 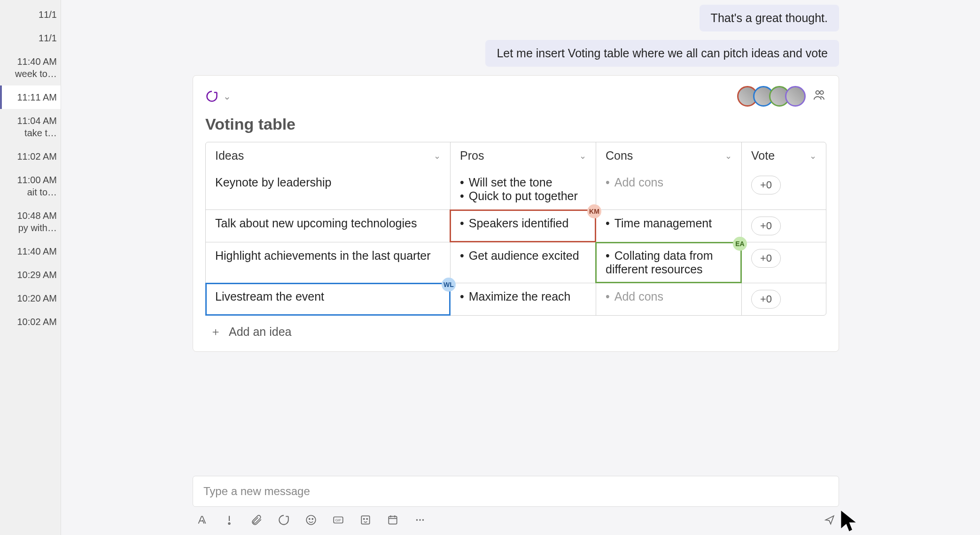 I want to click on col-header-pros: Pros ⌄, so click(x=523, y=156).